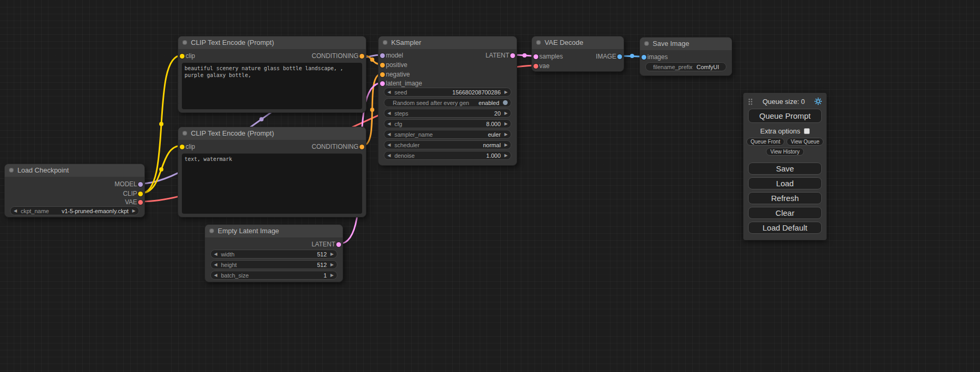  I want to click on positive-input-slot, so click(383, 65).